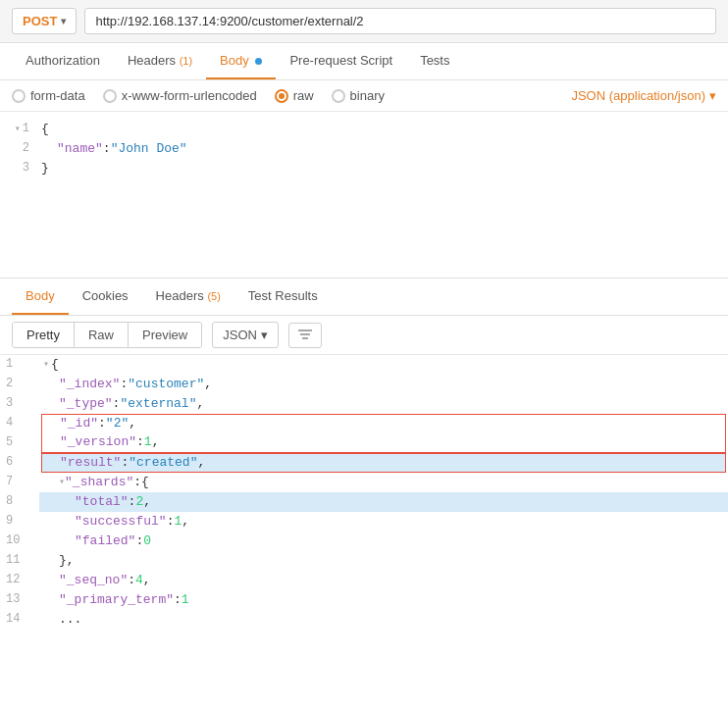  Describe the element at coordinates (63, 22) in the screenshot. I see `method-chevron-icon: ▾` at that location.